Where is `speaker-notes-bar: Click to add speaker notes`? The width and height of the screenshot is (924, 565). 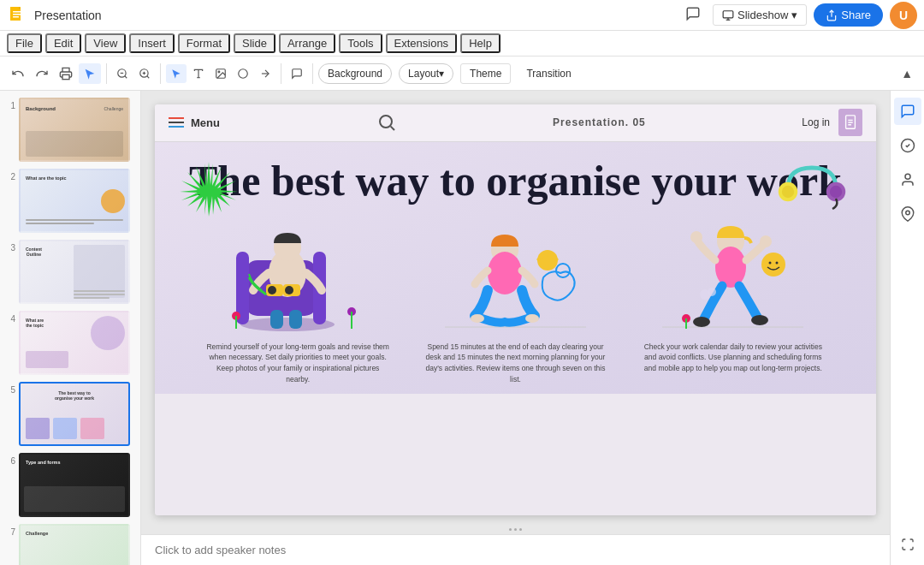
speaker-notes-bar: Click to add speaker notes is located at coordinates (515, 550).